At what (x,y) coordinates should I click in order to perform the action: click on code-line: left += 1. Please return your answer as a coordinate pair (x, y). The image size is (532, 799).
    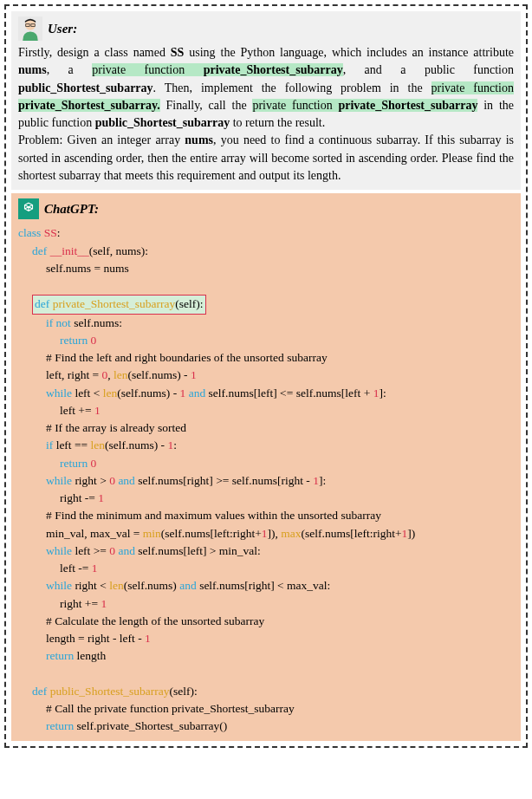
    Looking at the image, I should click on (59, 411).